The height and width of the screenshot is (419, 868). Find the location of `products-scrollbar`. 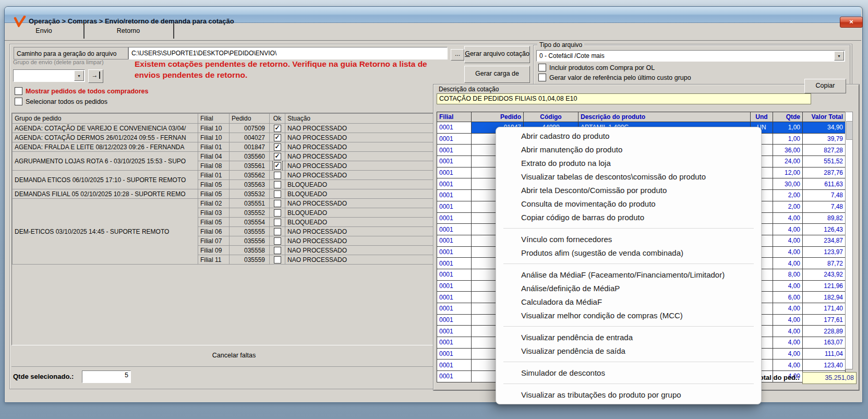

products-scrollbar is located at coordinates (849, 241).